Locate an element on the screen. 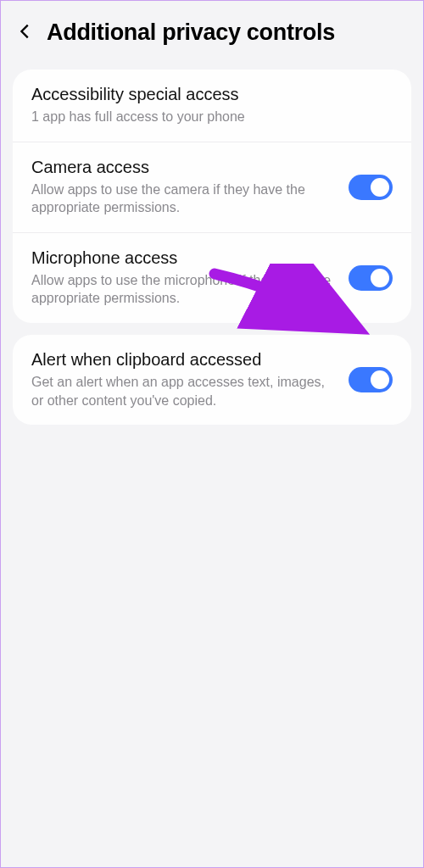 The image size is (424, 868). setting-camera-access: Camera access Allow apps to use the came… is located at coordinates (212, 188).